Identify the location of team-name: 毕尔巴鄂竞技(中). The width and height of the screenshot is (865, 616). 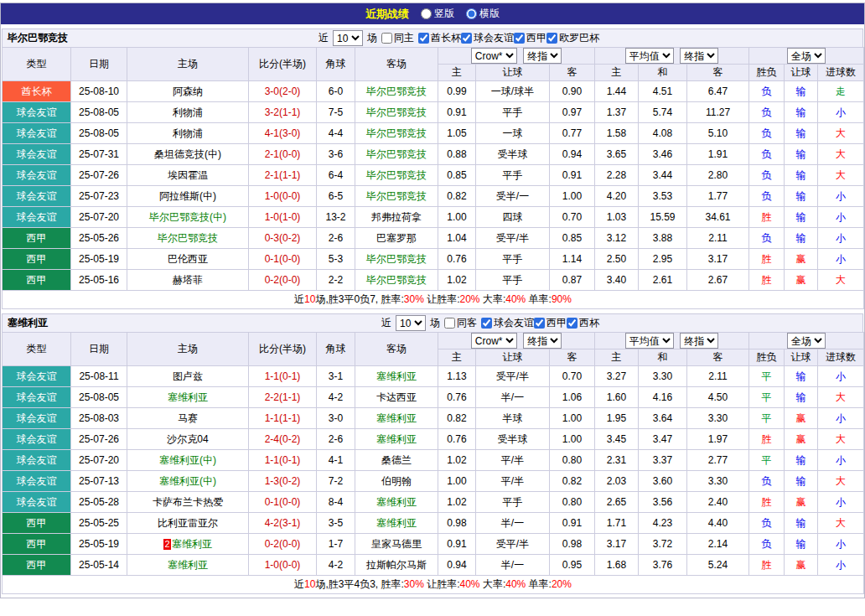
(188, 217).